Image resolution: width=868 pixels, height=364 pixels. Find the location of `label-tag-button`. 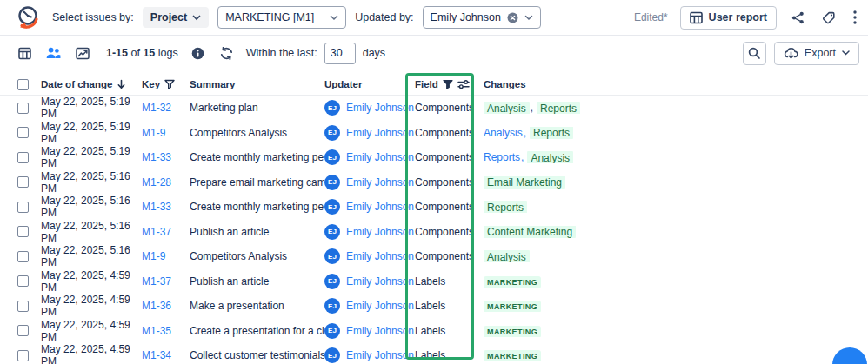

label-tag-button is located at coordinates (829, 17).